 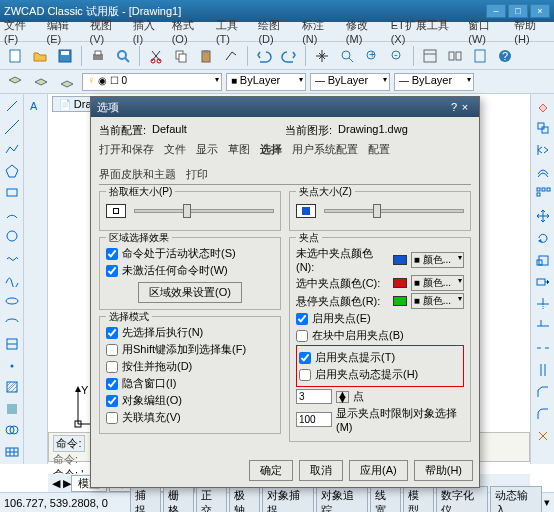 I want to click on menu-tools: 工具(T), so click(x=234, y=32).